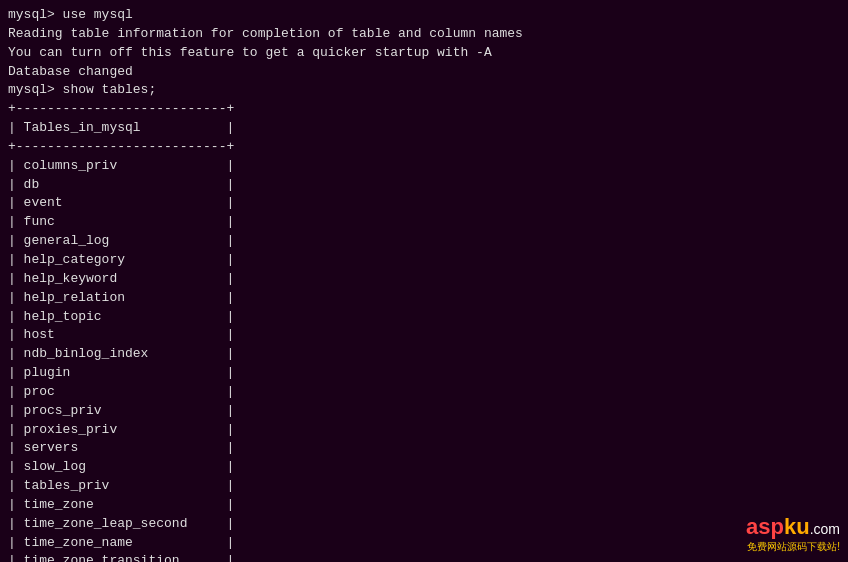 The width and height of the screenshot is (848, 562). I want to click on terminal-line: You can turn off this feature to get a q…, so click(424, 54).